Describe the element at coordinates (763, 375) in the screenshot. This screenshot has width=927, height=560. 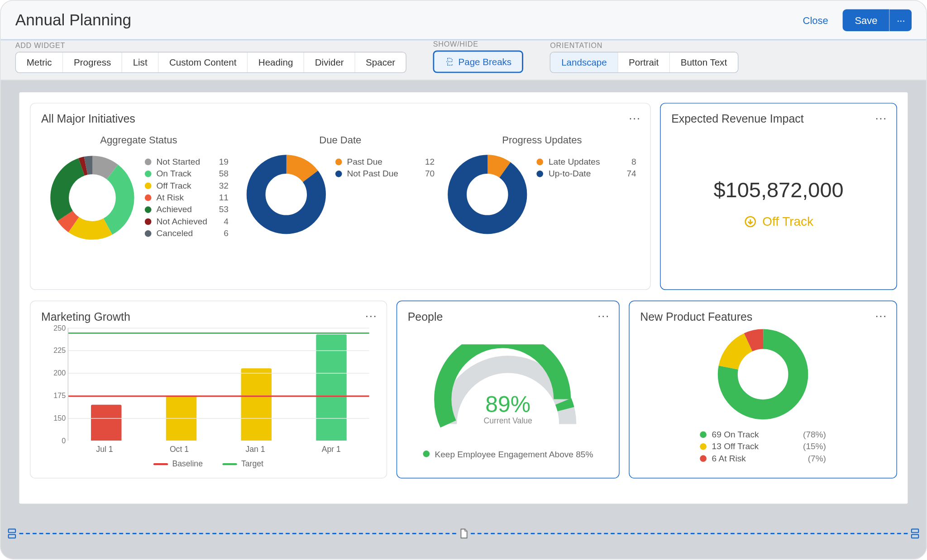
I see `npf-donut` at that location.